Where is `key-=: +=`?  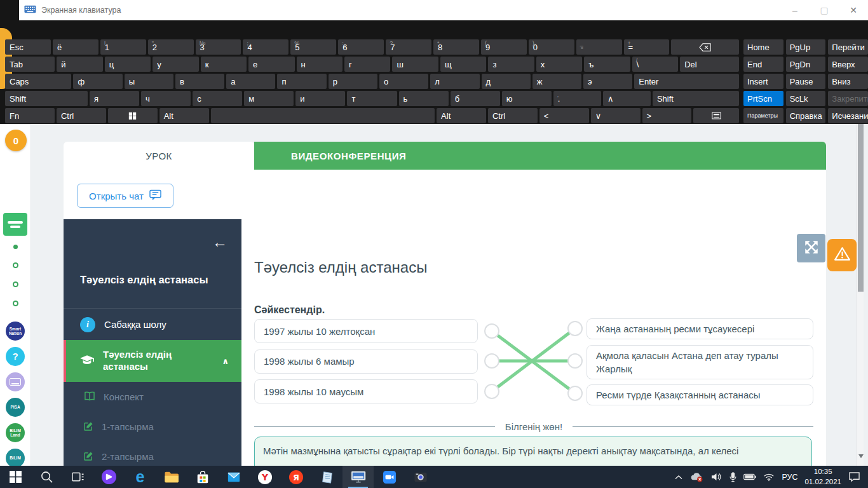 key-=: += is located at coordinates (647, 47).